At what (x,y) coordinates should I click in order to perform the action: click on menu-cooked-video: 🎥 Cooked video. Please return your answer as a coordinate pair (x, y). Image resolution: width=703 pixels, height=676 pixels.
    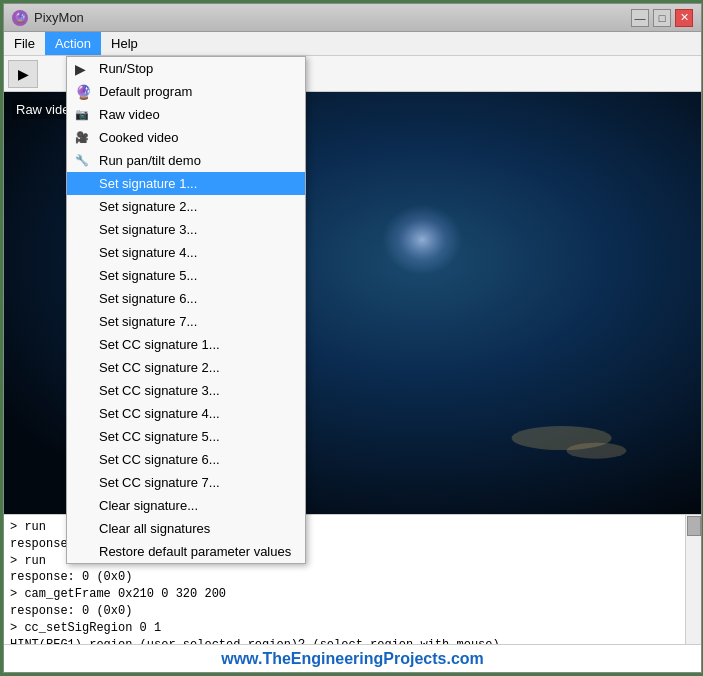
    Looking at the image, I should click on (186, 138).